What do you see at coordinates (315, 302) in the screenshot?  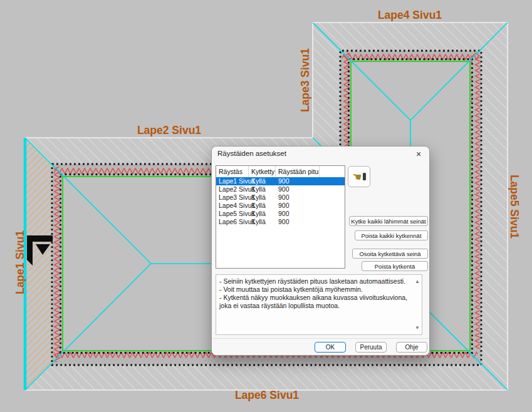 I see `info-line: - Kytkentä näkyy muokkauksen aikana kuva…` at bounding box center [315, 302].